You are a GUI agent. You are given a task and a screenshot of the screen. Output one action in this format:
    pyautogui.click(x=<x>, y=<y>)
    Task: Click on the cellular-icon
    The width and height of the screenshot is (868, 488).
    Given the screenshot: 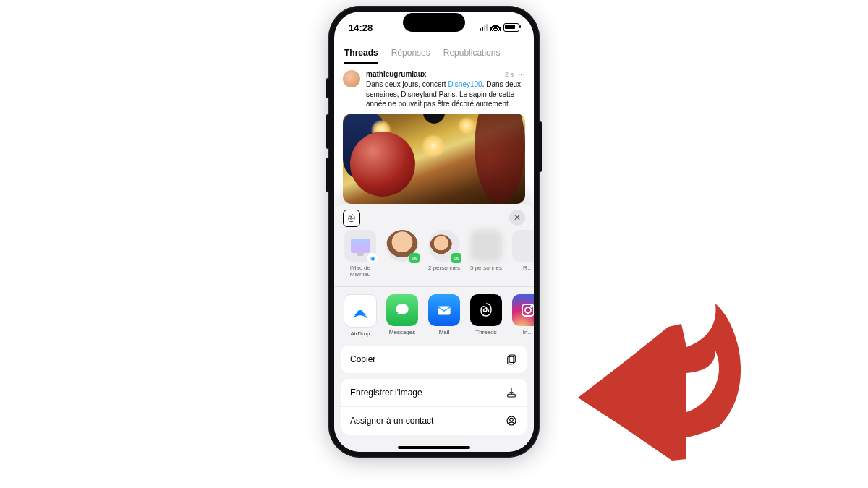 What is the action you would take?
    pyautogui.click(x=483, y=27)
    